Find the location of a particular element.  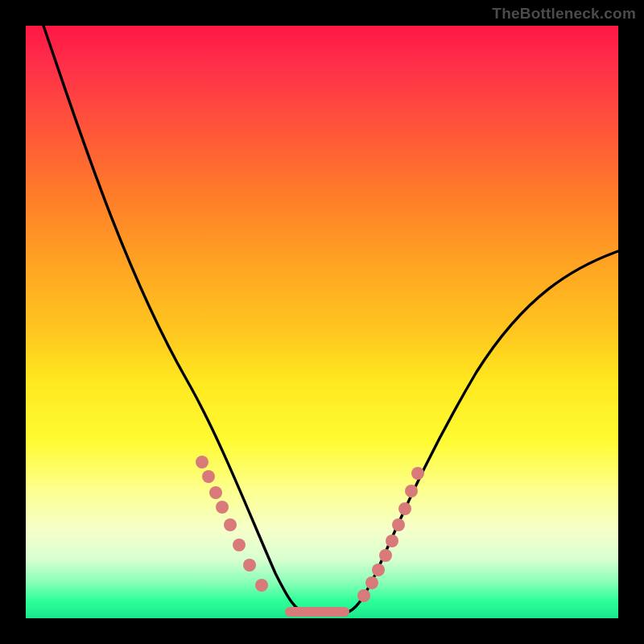

marker-bottom-bar is located at coordinates (317, 612).